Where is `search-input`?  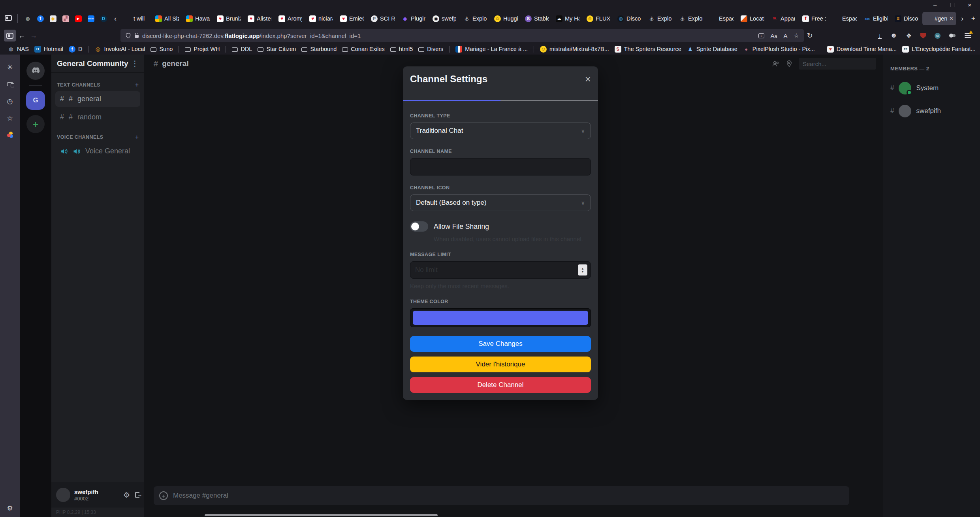 search-input is located at coordinates (837, 64).